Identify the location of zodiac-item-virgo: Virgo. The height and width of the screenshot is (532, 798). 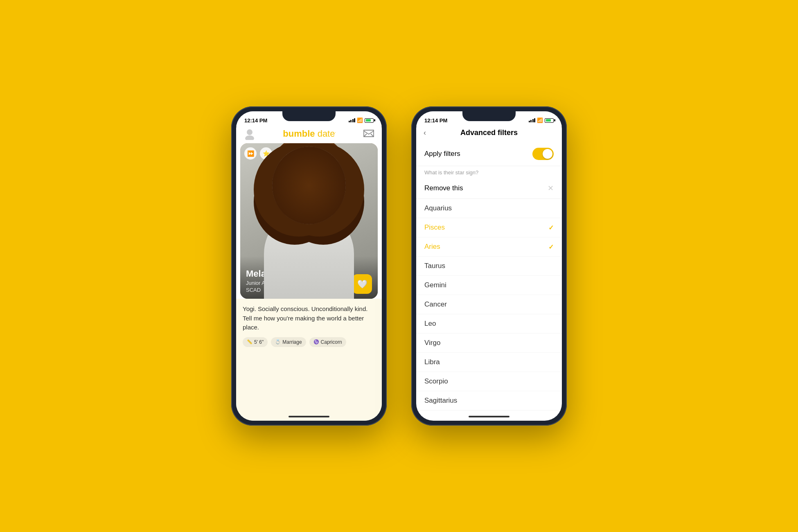
(489, 343).